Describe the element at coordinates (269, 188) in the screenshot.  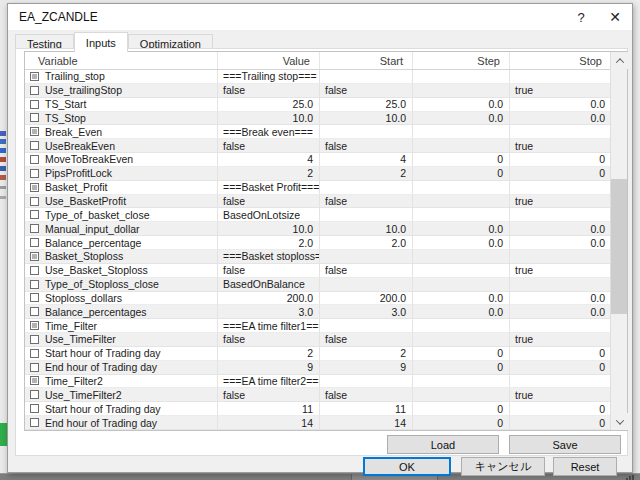
I see `value-cell: ===Basket Profit===` at that location.